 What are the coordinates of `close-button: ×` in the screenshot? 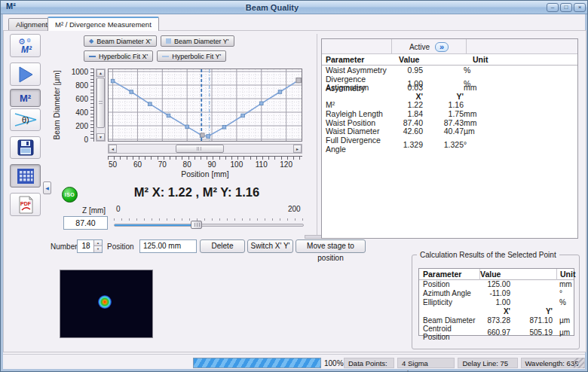 It's located at (580, 8).